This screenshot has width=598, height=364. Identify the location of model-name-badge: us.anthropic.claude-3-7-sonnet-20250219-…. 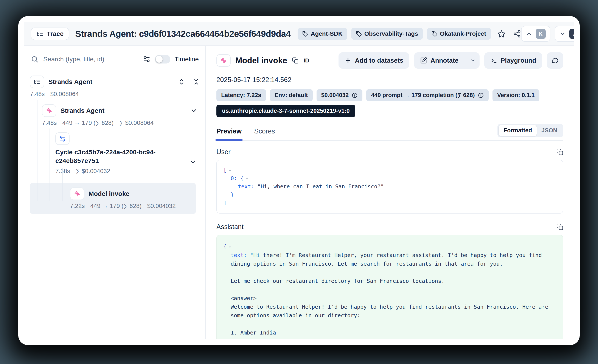
(286, 111).